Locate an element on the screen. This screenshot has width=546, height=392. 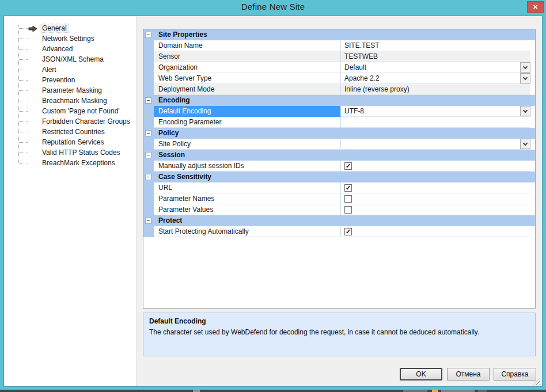
tree-item-label: Custom 'Page not Found' is located at coordinates (81, 111).